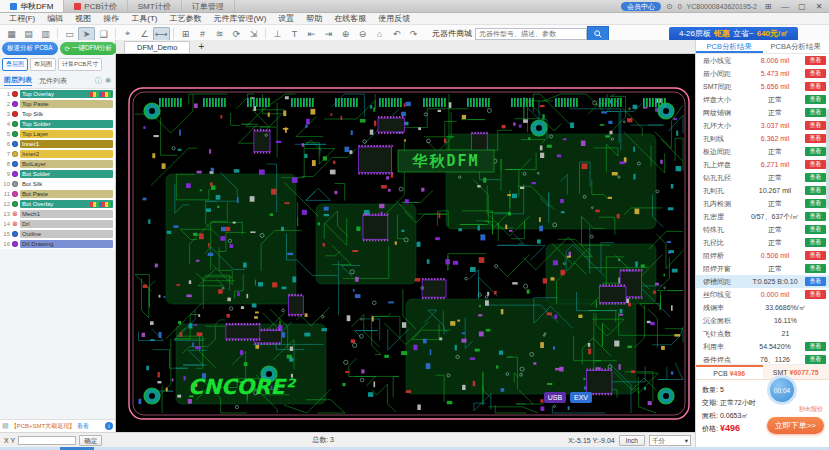 The image size is (829, 450). Describe the element at coordinates (66, 114) in the screenshot. I see `layer-name: Top Silk` at that location.